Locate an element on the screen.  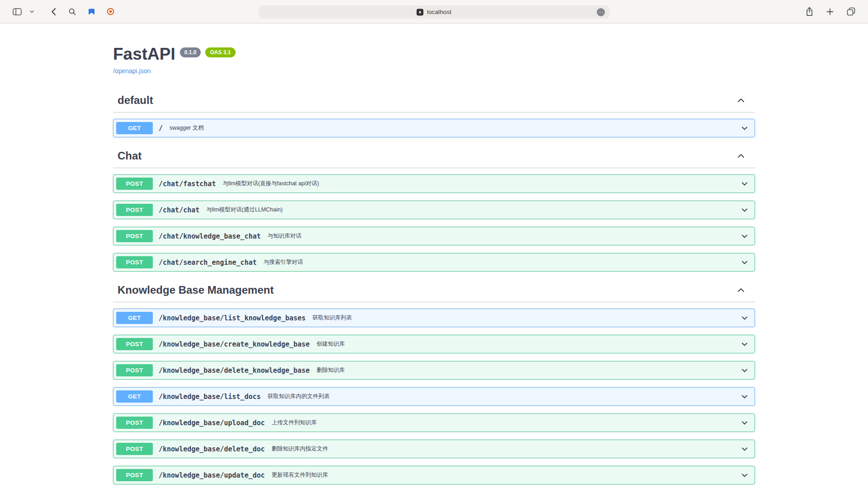
sidebar-toggle-button is located at coordinates (17, 12).